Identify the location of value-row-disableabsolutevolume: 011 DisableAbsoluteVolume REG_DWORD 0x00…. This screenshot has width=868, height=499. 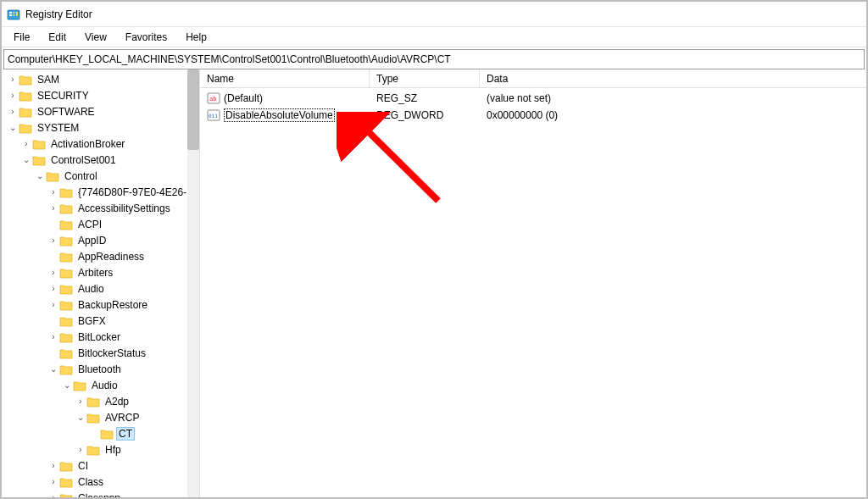
(533, 115).